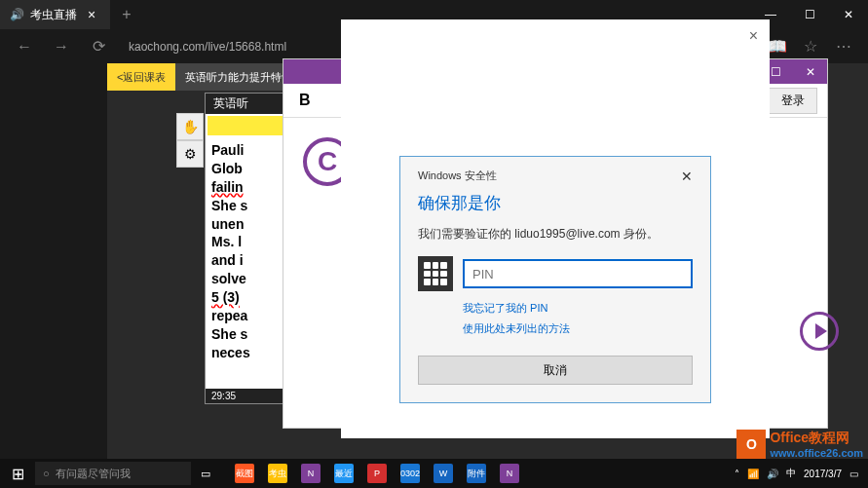 The height and width of the screenshot is (488, 868). What do you see at coordinates (54, 16) in the screenshot?
I see `tab-title: 考虫直播` at bounding box center [54, 16].